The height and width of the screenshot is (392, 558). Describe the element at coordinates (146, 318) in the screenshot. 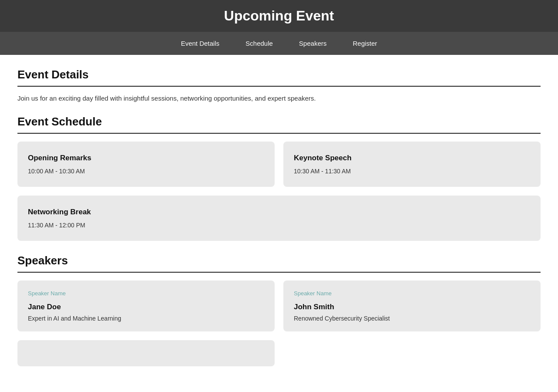

I see `speaker-jane-doe-bio: Expert in AI and Machine Learning` at that location.